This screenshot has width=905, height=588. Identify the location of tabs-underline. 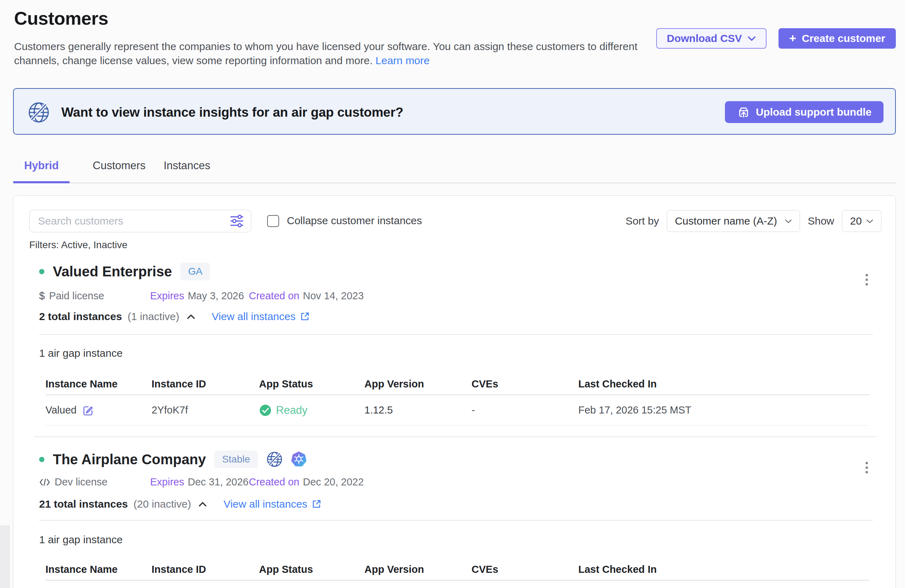
(454, 183).